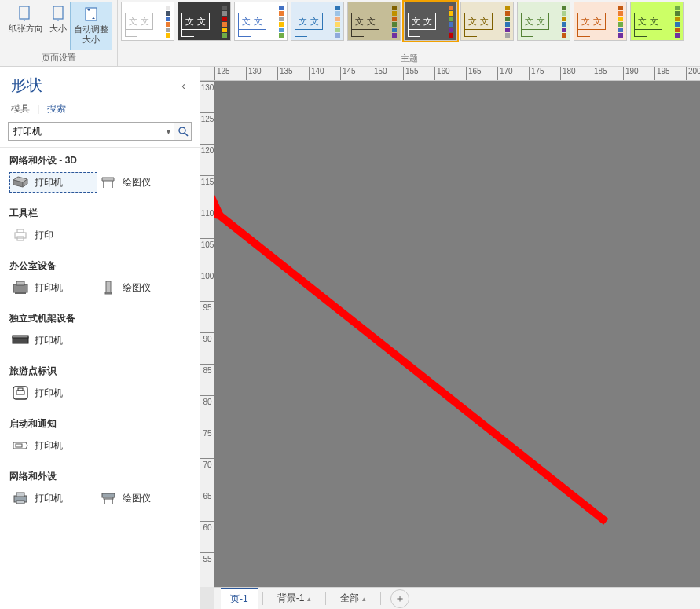 The height and width of the screenshot is (609, 700). I want to click on theme-swatch-7: 文 文, so click(544, 21).